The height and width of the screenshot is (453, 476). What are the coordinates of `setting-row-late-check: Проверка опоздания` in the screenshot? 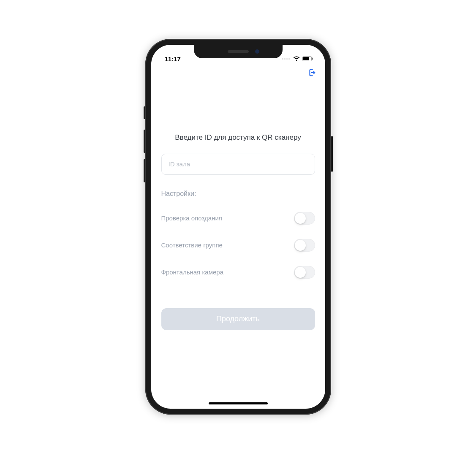 It's located at (238, 218).